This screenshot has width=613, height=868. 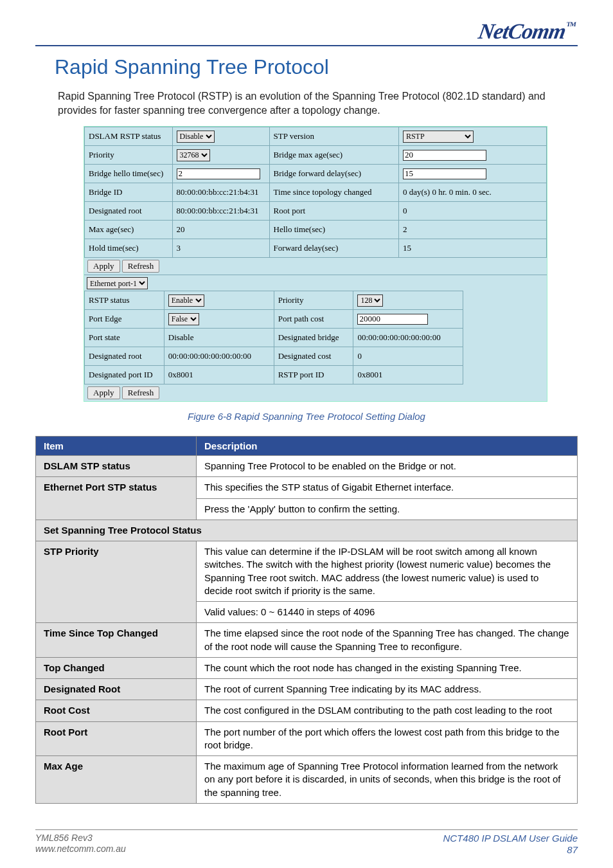 I want to click on desc-text: The cost configured in the DSLAM contrib…, so click(x=387, y=711).